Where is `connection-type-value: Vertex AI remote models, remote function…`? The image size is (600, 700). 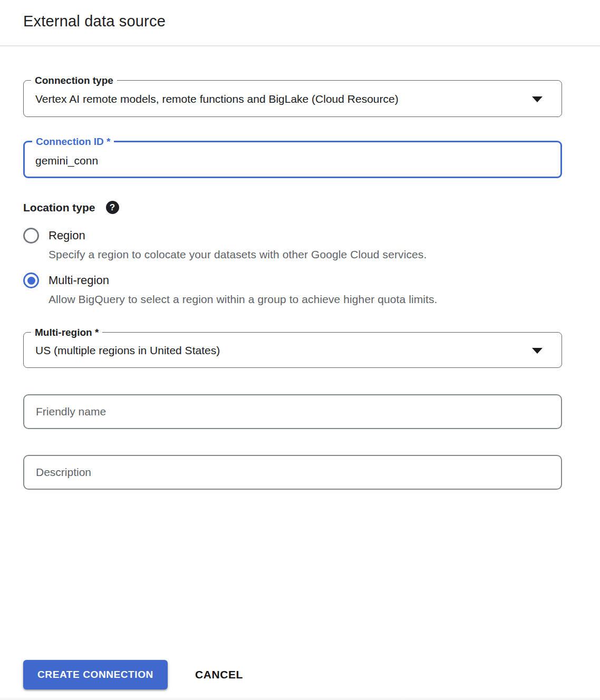 connection-type-value: Vertex AI remote models, remote function… is located at coordinates (280, 99).